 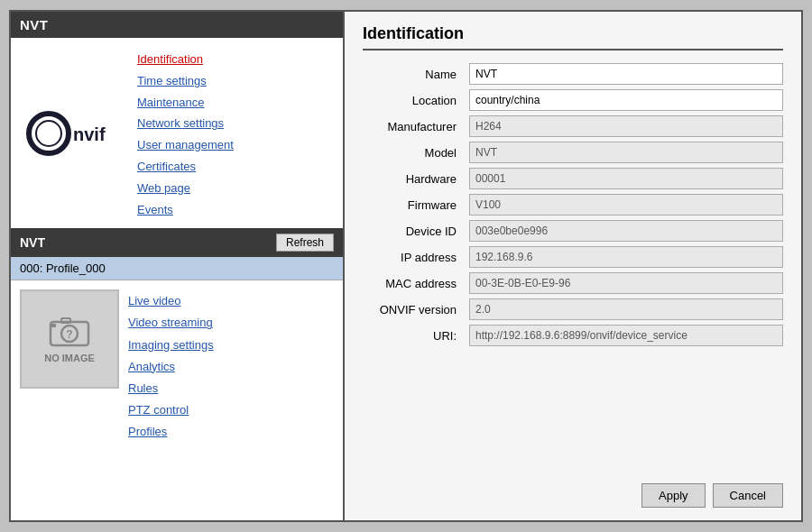 I want to click on profile-link-video-streaming: Video streaming, so click(x=171, y=323).